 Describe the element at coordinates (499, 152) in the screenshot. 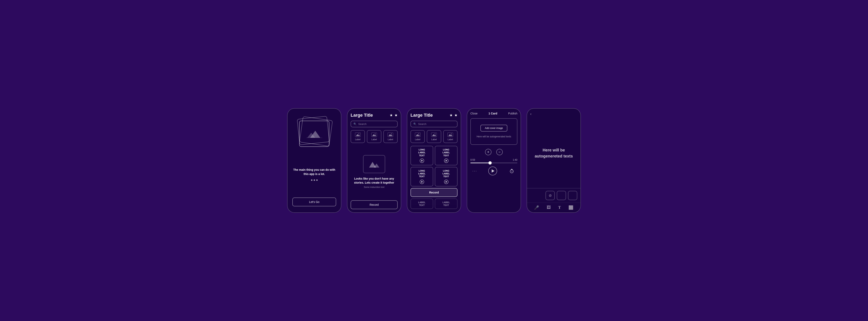

I see `minus-button: −` at that location.